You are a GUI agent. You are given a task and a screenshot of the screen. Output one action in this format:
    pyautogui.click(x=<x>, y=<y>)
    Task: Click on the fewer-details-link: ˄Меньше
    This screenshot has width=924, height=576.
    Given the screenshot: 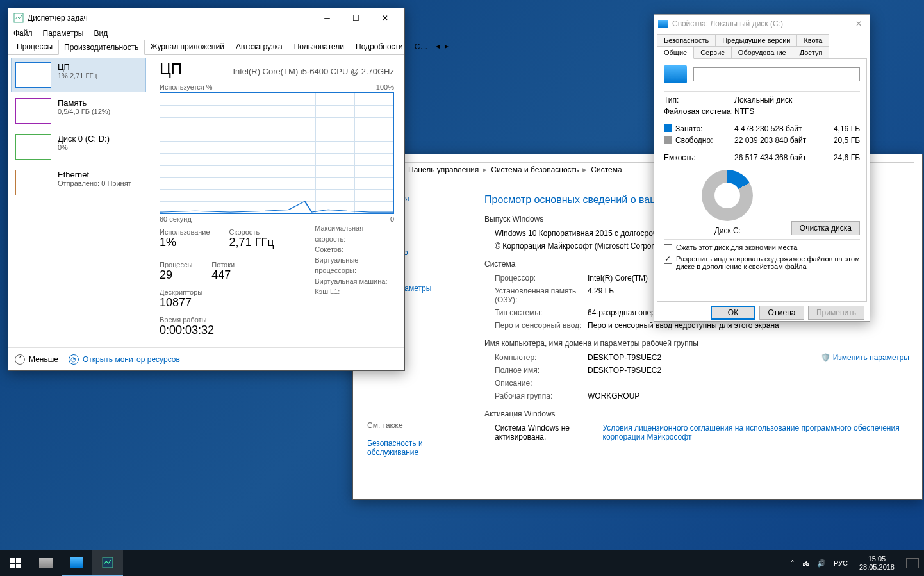 What is the action you would take?
    pyautogui.click(x=37, y=359)
    